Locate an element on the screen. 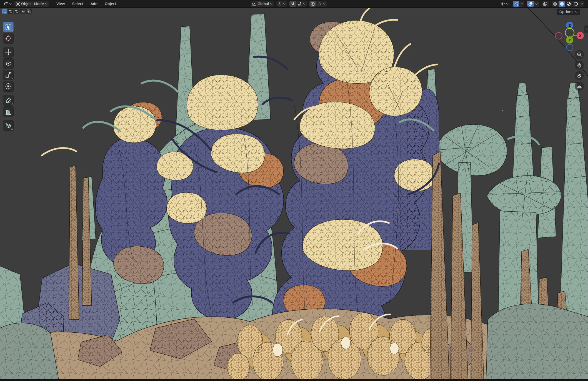  select-set-icon is located at coordinates (4, 11).